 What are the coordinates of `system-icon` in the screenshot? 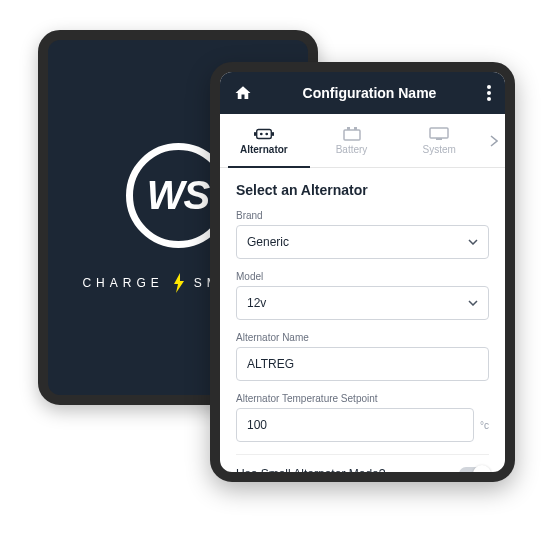 It's located at (439, 134).